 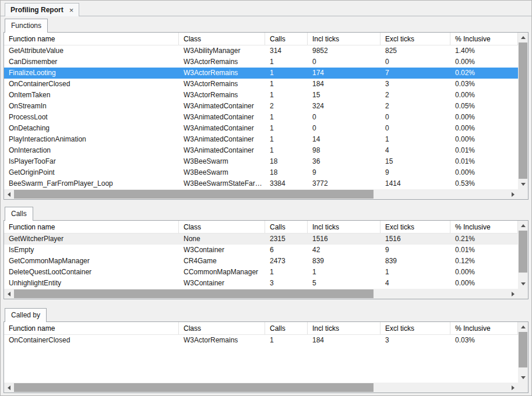 I want to click on table-row: GetCommonMapManagerCR4Game24738398390.12…, so click(x=261, y=261).